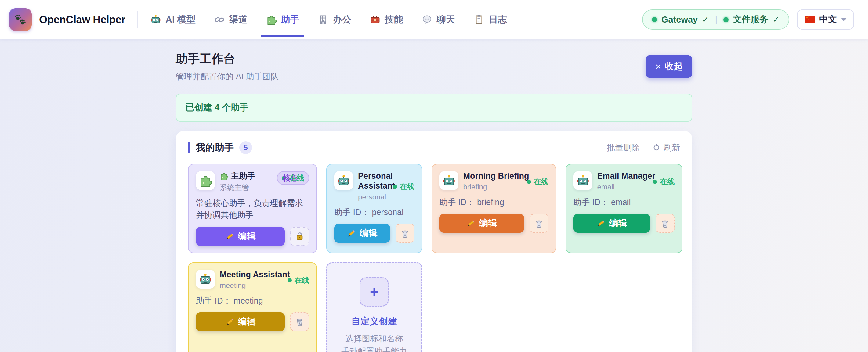 This screenshot has width=868, height=352. What do you see at coordinates (253, 307) in the screenshot?
I see `assistant-card-meeting: Meeting Assistant meeting 在线 助手 ID：meeti…` at bounding box center [253, 307].